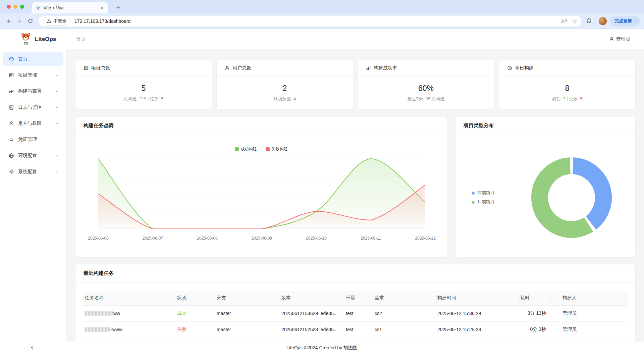 This screenshot has width=644, height=354. I want to click on warning-icon, so click(49, 21).